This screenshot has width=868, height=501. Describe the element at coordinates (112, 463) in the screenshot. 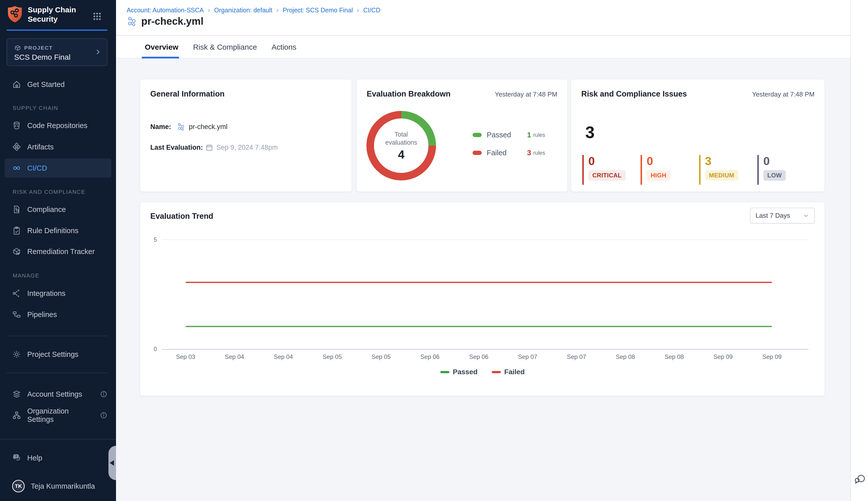

I see `collapse-arrow-icon` at that location.